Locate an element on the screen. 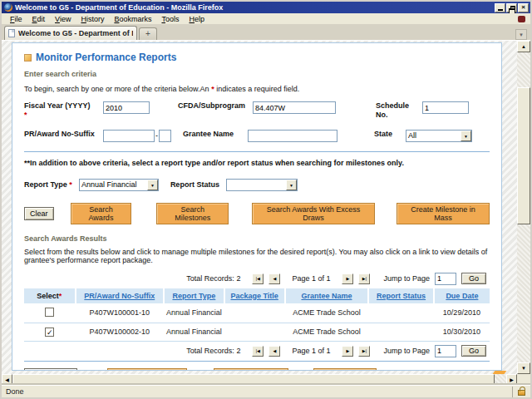  select-required-asterisk: * is located at coordinates (61, 296).